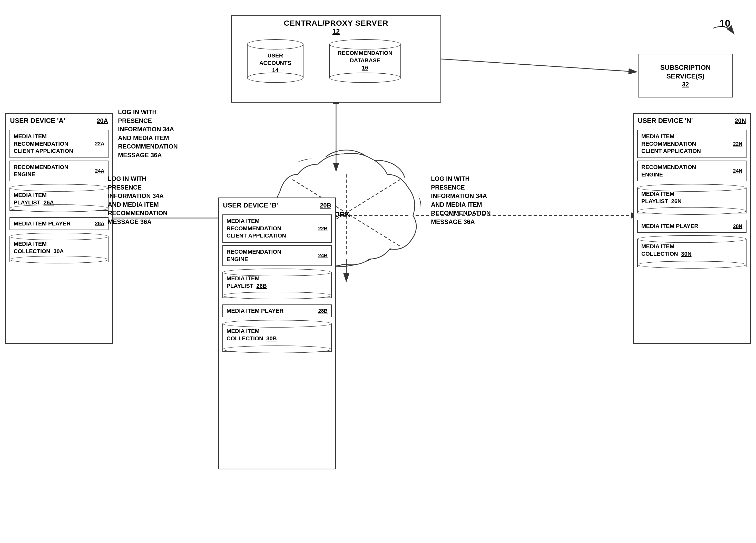  I want to click on device-b-comp-24b: RECOMMENDATIONENGINE 24B, so click(277, 256).